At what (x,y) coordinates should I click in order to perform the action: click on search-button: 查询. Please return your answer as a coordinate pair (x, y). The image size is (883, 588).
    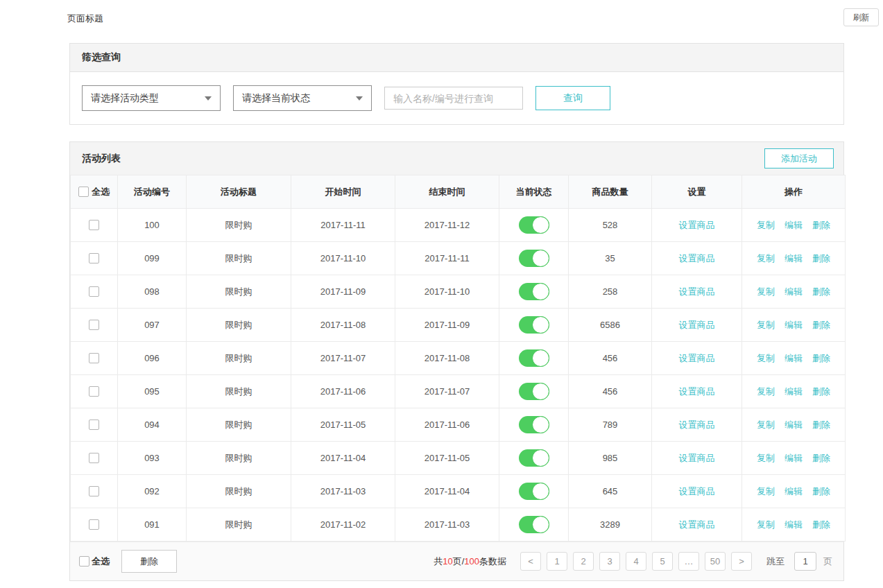
    Looking at the image, I should click on (573, 98).